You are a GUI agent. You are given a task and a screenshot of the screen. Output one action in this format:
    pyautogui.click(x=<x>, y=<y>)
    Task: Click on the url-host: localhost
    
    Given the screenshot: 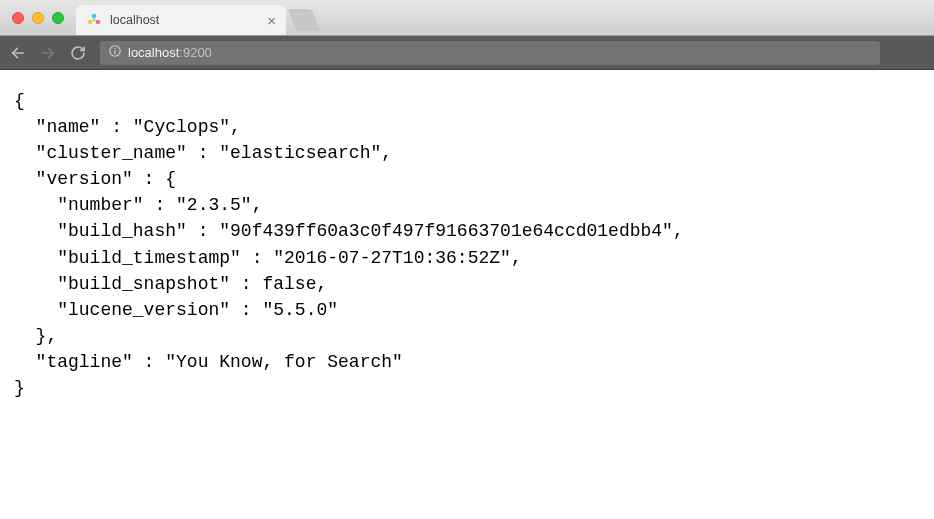 What is the action you would take?
    pyautogui.click(x=154, y=52)
    